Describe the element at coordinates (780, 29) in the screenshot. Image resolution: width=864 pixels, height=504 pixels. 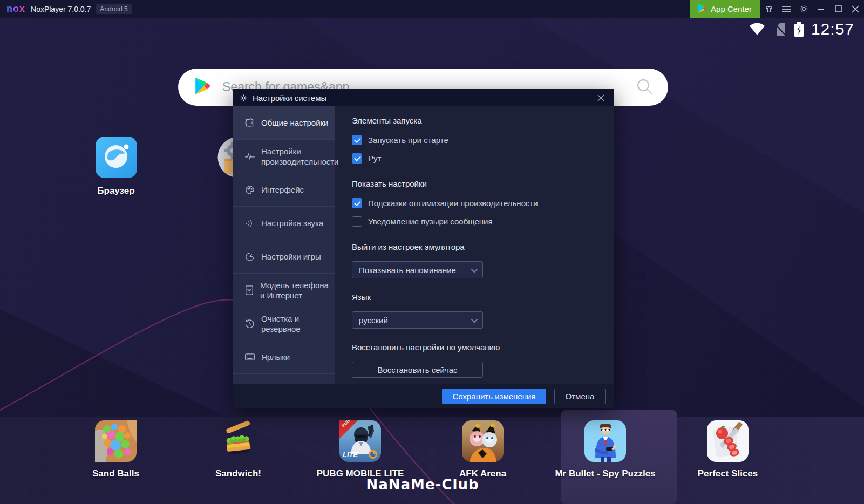
I see `no-sim-icon` at that location.